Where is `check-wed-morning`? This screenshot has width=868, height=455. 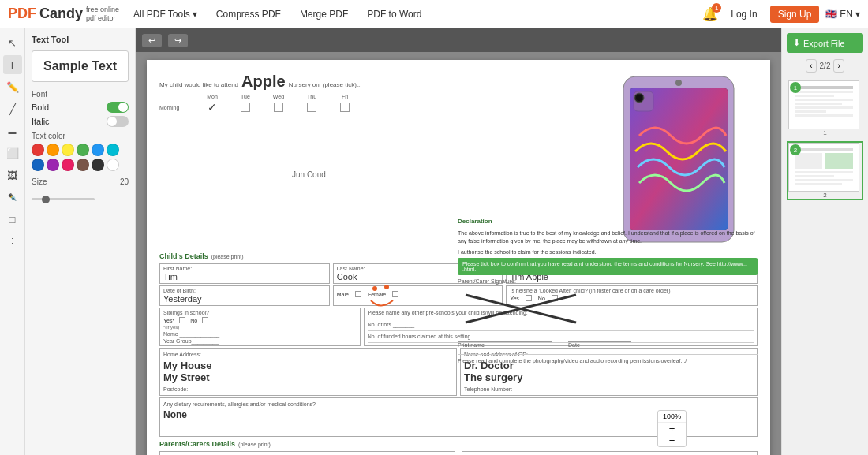 check-wed-morning is located at coordinates (279, 107).